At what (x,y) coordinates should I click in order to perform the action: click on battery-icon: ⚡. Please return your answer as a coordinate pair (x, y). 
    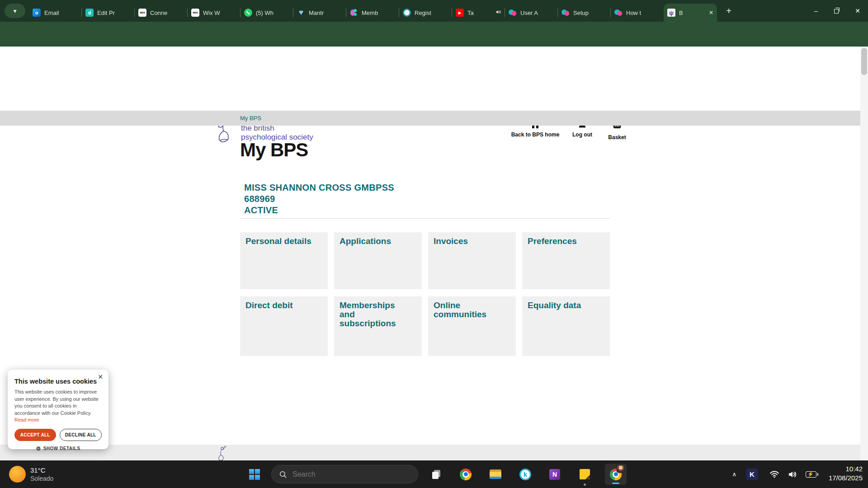
    Looking at the image, I should click on (811, 474).